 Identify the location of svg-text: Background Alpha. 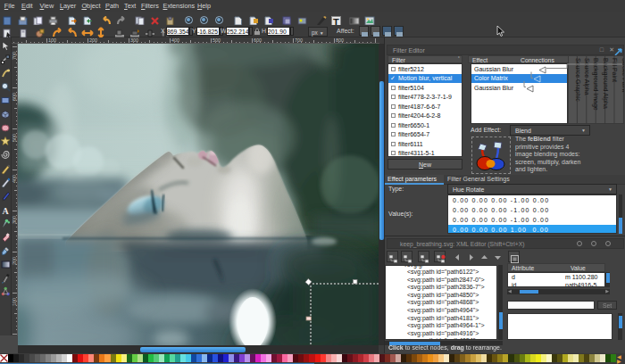
(605, 84).